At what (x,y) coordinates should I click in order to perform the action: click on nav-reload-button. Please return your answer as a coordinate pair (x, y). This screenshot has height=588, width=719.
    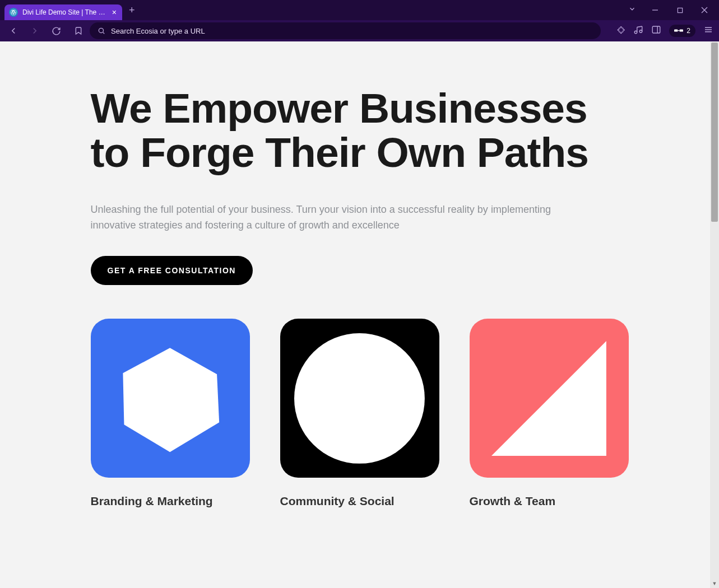
    Looking at the image, I should click on (56, 31).